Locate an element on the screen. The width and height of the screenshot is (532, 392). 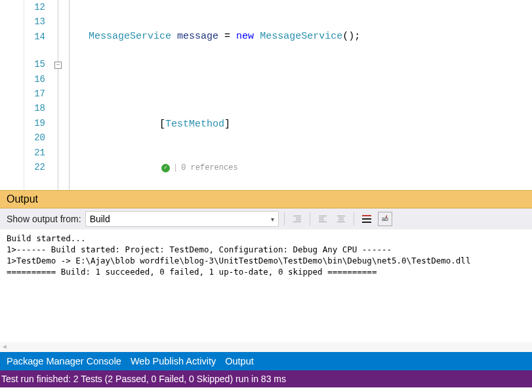
output-panel-title: Output is located at coordinates (266, 199).